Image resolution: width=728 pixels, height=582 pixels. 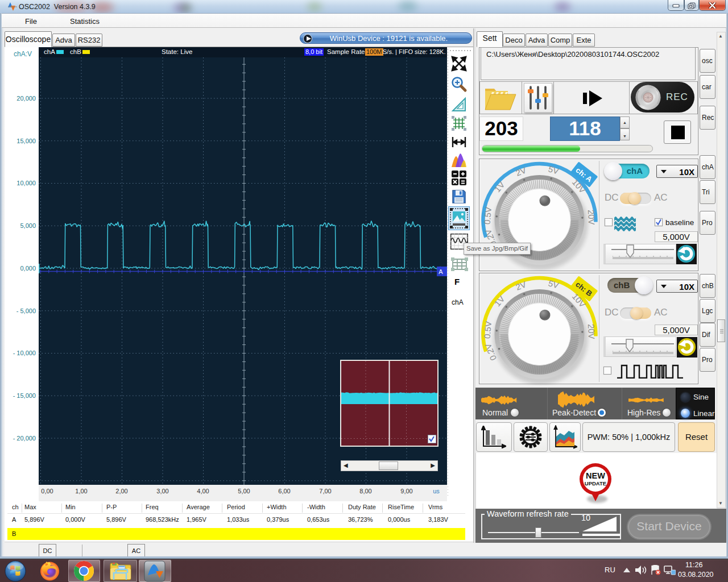 I want to click on svg-text: NEW, so click(x=595, y=476).